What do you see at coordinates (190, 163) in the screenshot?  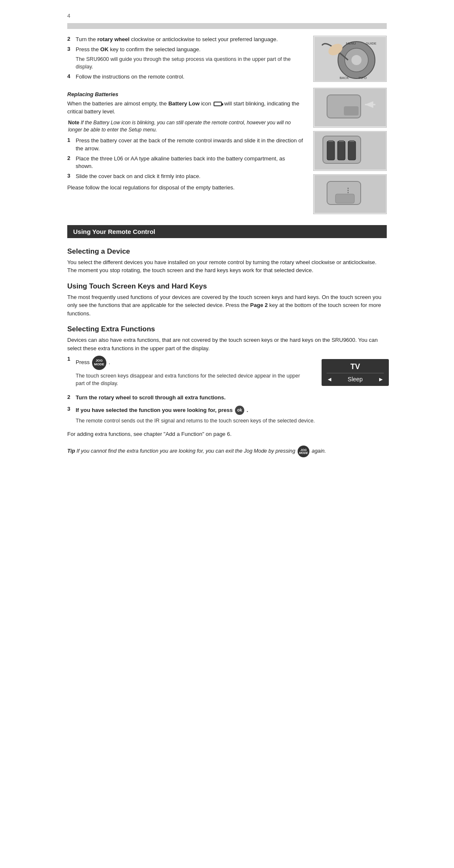 I see `battery-step-text-2: Place the three L06 or AA type alkaline …` at bounding box center [190, 163].